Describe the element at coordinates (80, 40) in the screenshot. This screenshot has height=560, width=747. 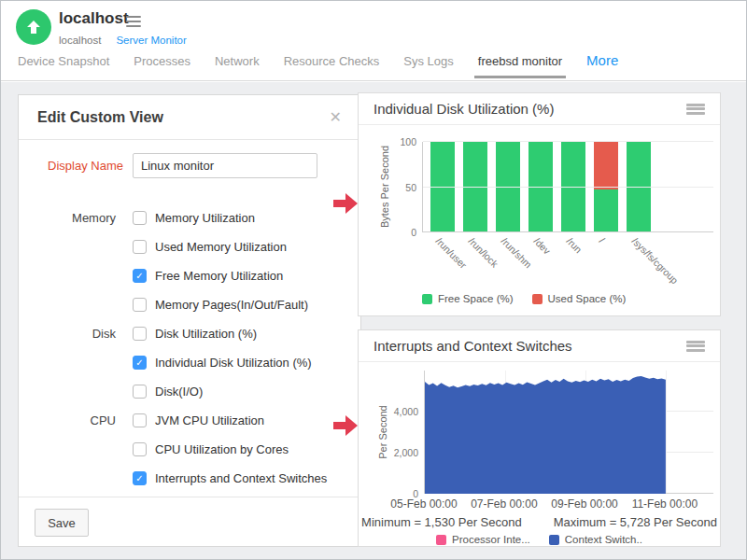
I see `breadcrumb-host: localhost` at that location.